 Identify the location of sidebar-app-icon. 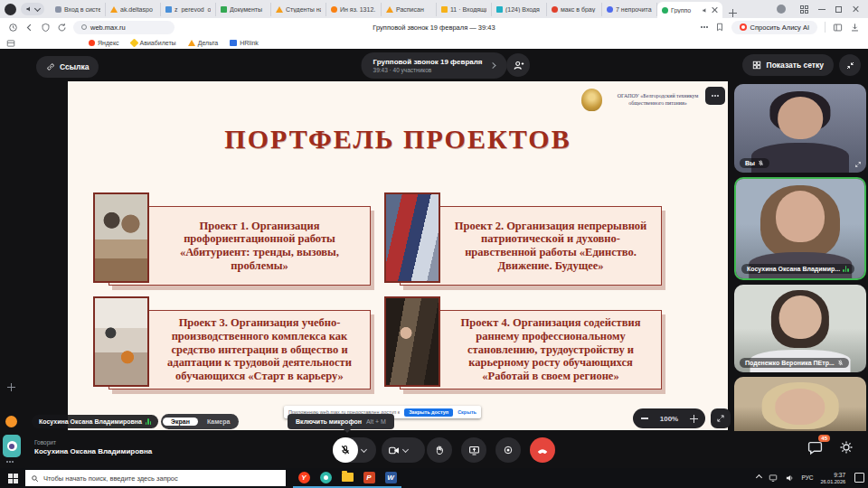
(12, 446).